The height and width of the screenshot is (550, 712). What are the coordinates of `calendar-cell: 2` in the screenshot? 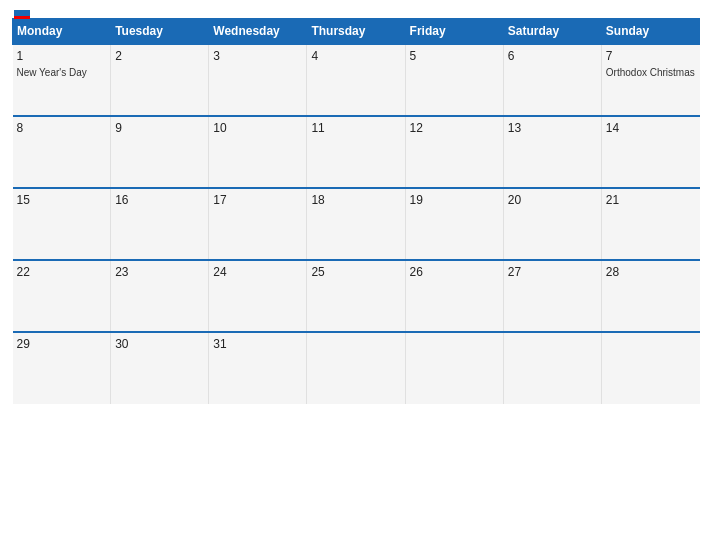 It's located at (160, 80).